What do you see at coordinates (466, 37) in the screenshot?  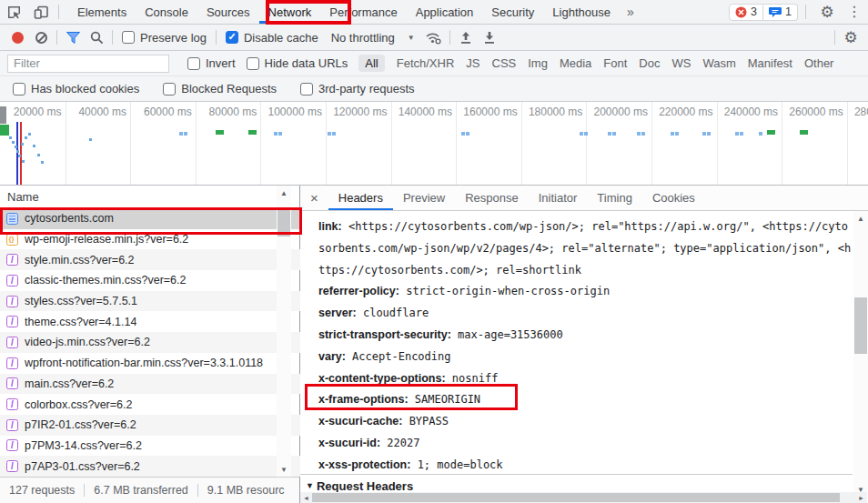 I see `import-har-button` at bounding box center [466, 37].